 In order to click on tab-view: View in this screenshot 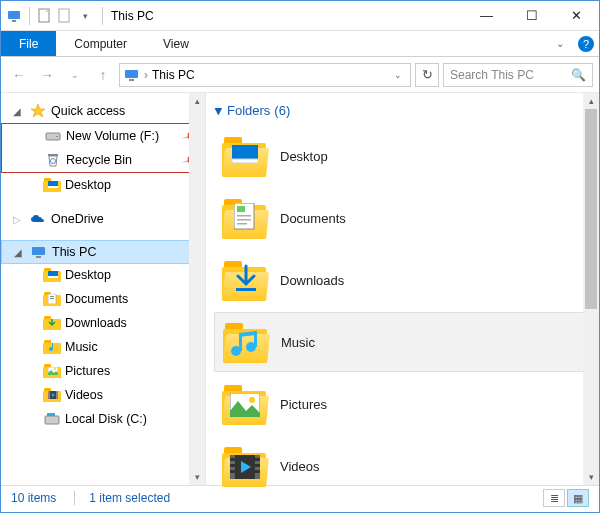, I will do `click(176, 44)`.